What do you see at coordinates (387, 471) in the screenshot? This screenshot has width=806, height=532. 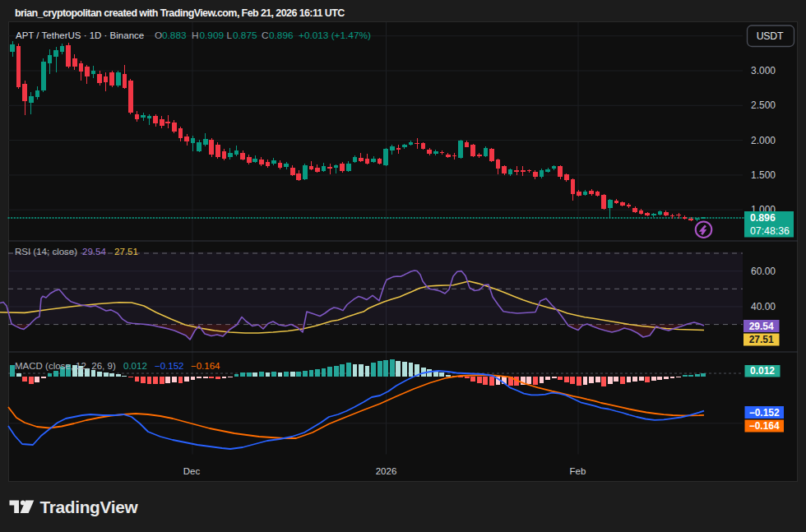 I see `svg-text: 2026` at bounding box center [387, 471].